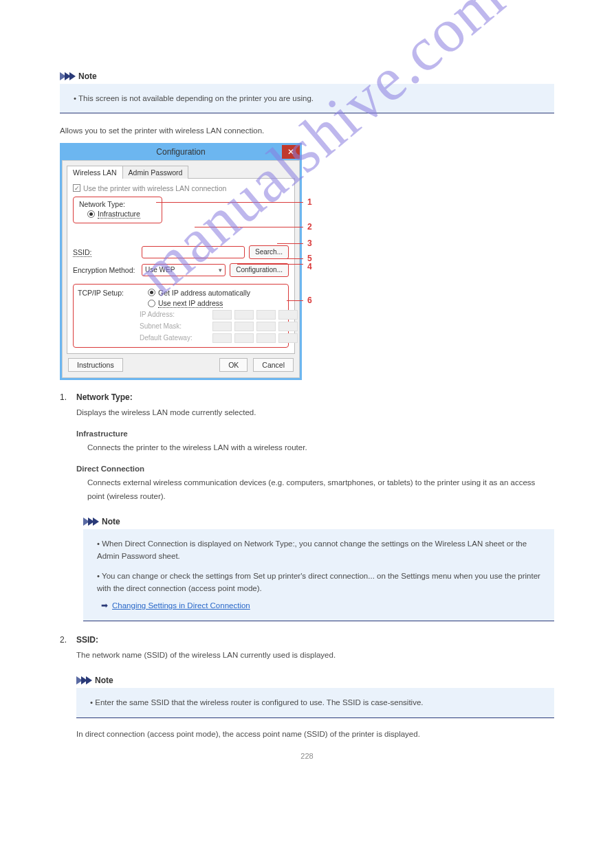 This screenshot has width=614, height=868. Describe the element at coordinates (309, 98) in the screenshot. I see `note-bullet: • This screen is not available depending…` at that location.